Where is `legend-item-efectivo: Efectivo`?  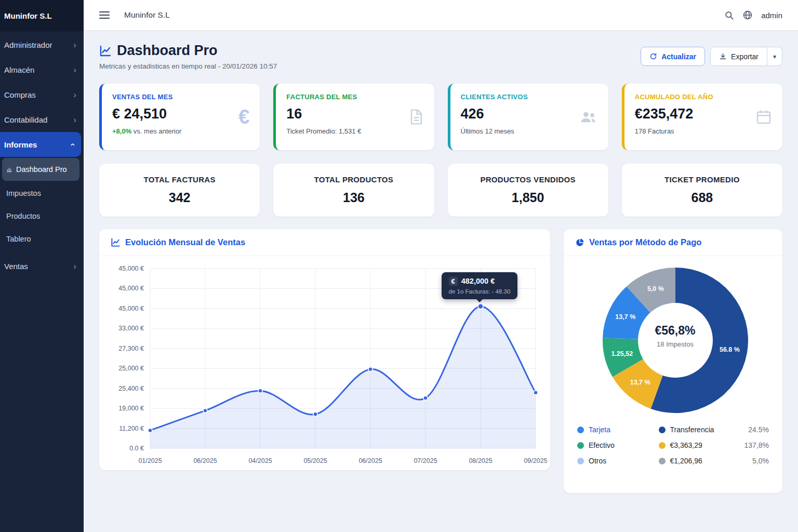
legend-item-efectivo: Efectivo is located at coordinates (615, 445).